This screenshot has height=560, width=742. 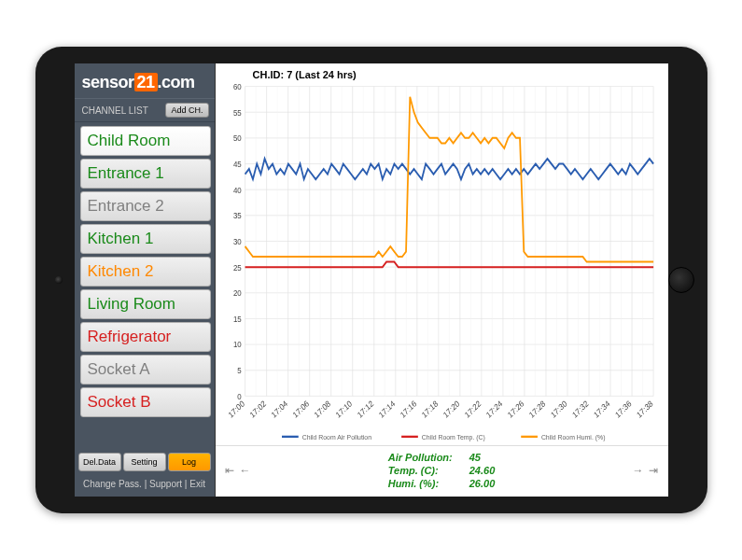 I want to click on footer-links: Change Pass. | Support | Exit, so click(x=145, y=485).